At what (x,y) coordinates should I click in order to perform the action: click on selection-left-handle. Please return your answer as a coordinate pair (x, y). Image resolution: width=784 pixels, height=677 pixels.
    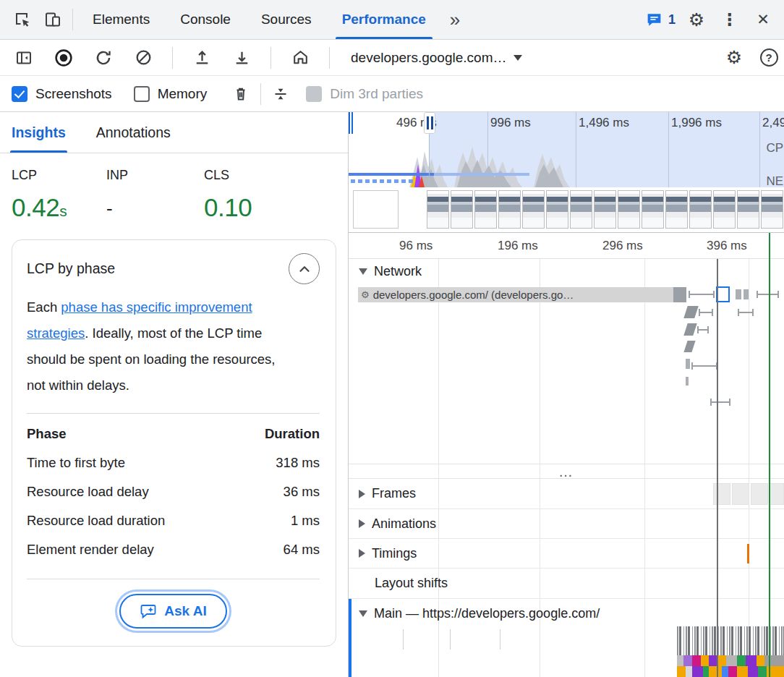
    Looking at the image, I should click on (351, 123).